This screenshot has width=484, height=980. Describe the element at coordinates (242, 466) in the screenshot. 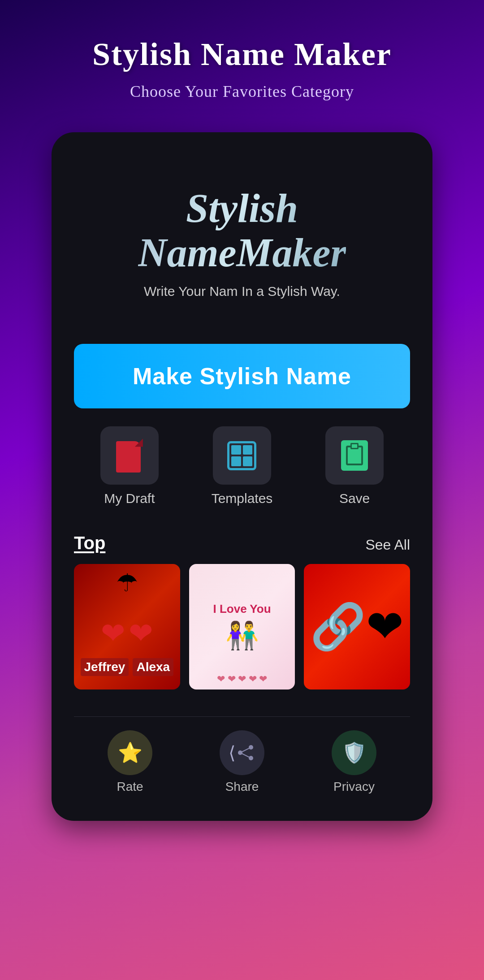

I see `templates-button: Templates` at that location.